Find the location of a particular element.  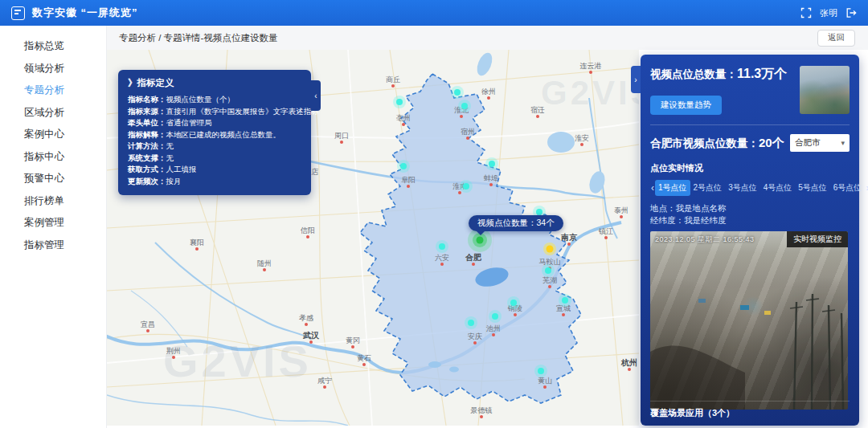

back-button: 返回 is located at coordinates (836, 39).